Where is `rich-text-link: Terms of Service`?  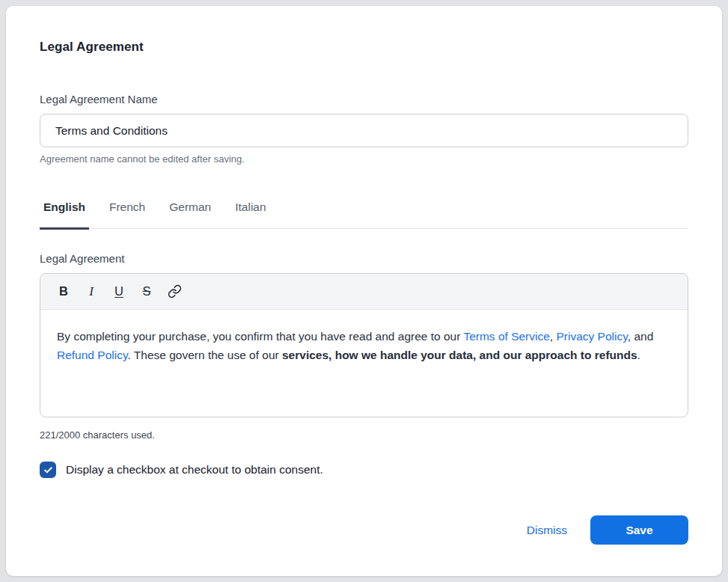
rich-text-link: Terms of Service is located at coordinates (506, 337).